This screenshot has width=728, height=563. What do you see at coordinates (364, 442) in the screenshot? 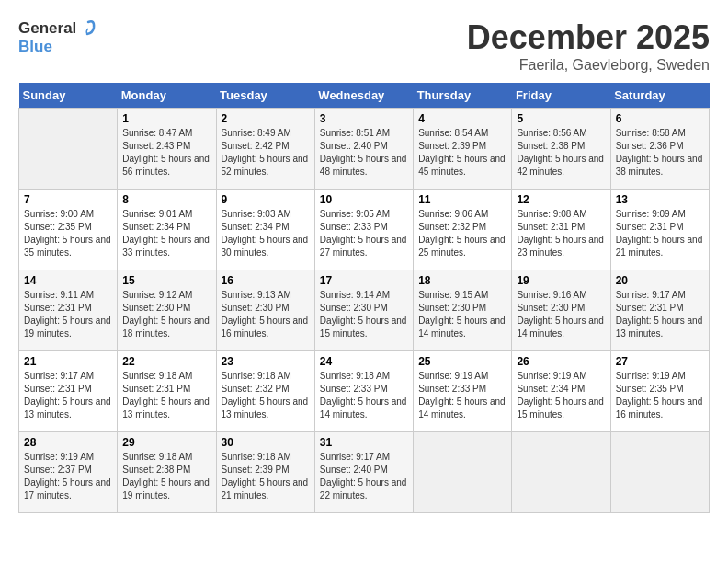
I see `day-number: 31` at bounding box center [364, 442].